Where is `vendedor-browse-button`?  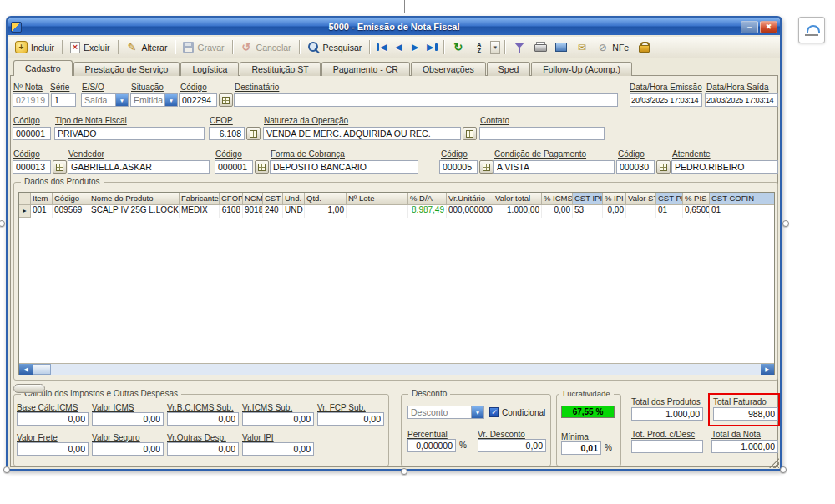
vendedor-browse-button is located at coordinates (60, 167).